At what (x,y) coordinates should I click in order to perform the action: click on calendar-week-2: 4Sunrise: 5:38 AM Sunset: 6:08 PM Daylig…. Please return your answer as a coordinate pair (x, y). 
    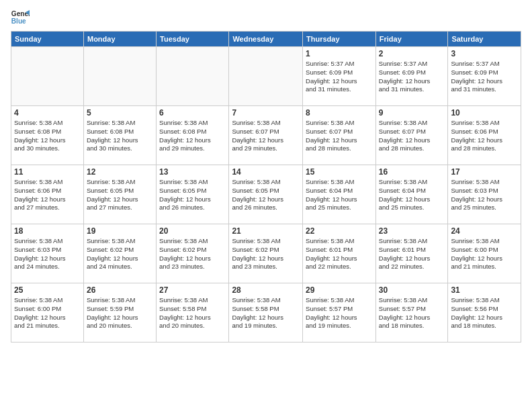
    Looking at the image, I should click on (266, 136).